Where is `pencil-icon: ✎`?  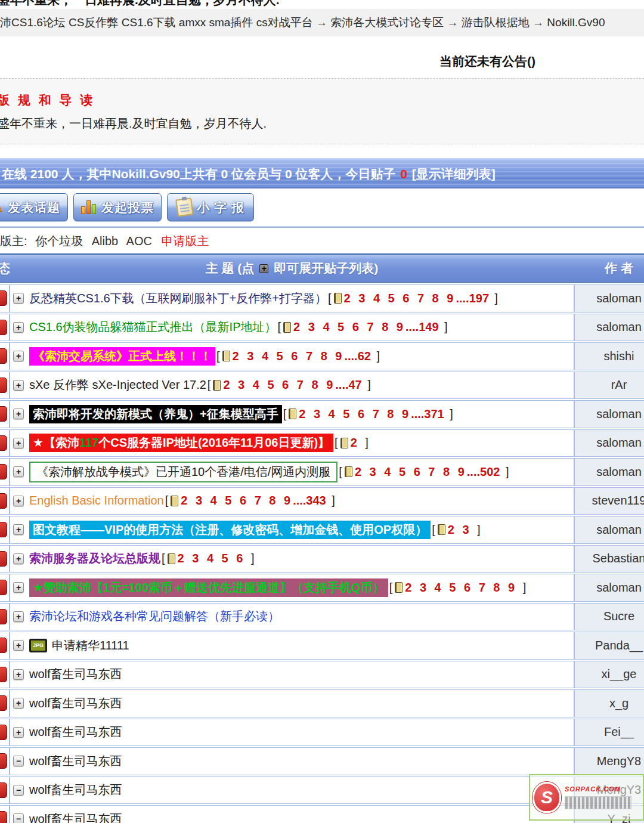
pencil-icon: ✎ is located at coordinates (2, 208).